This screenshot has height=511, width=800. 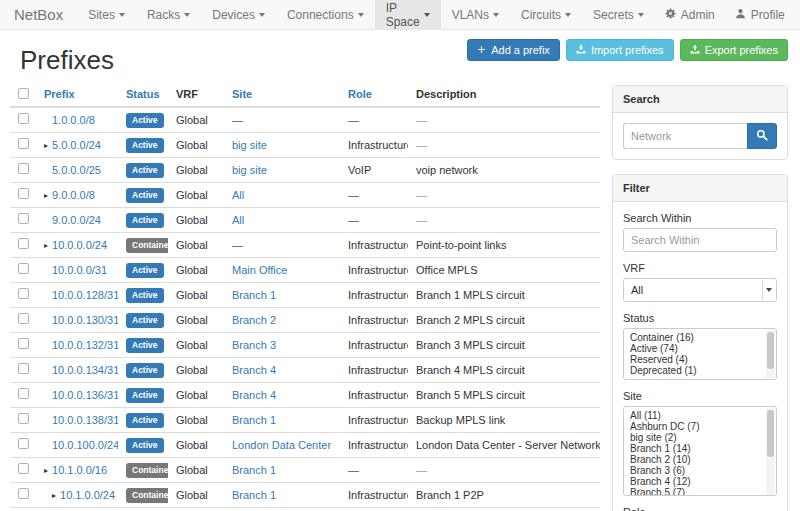 I want to click on column-header-status: Status, so click(x=143, y=94).